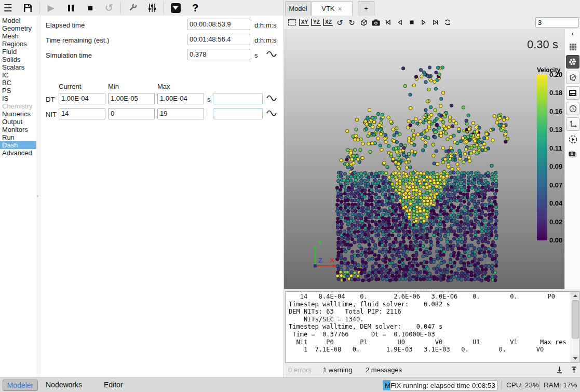 This screenshot has height=392, width=580. I want to click on errors-count: 0 errors, so click(300, 370).